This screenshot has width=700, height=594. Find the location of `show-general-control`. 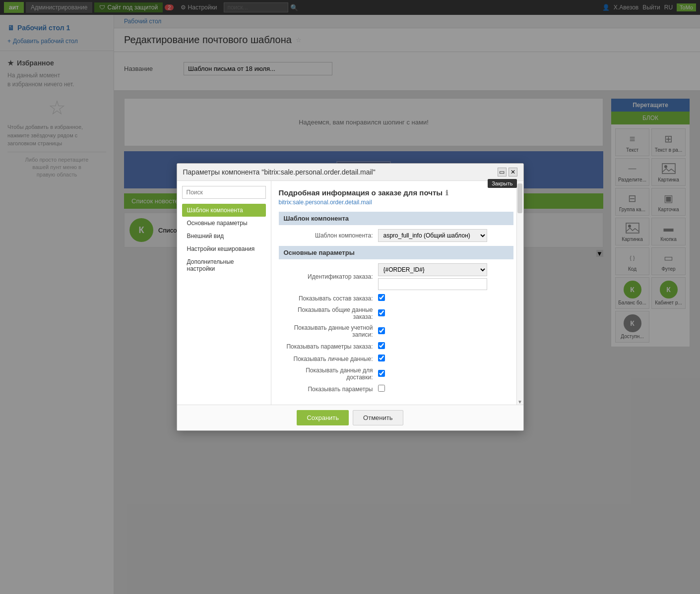

show-general-control is located at coordinates (445, 313).